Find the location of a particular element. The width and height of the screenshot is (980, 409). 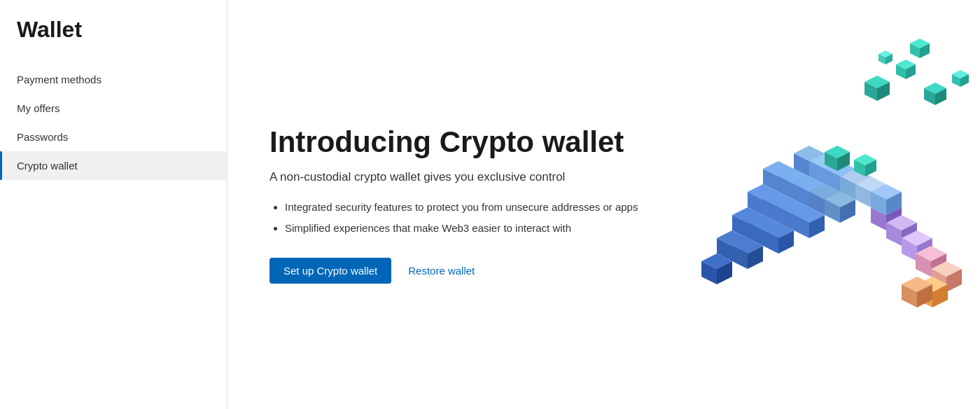

sidebar-item-payment-methods: Payment methods is located at coordinates (113, 80).